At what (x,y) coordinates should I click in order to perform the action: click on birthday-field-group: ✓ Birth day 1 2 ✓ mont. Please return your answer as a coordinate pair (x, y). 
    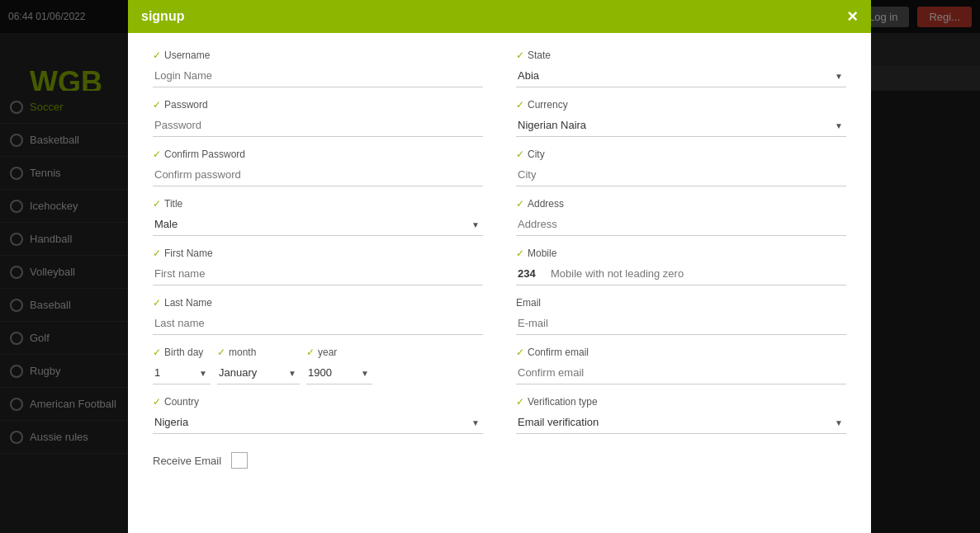
    Looking at the image, I should click on (318, 366).